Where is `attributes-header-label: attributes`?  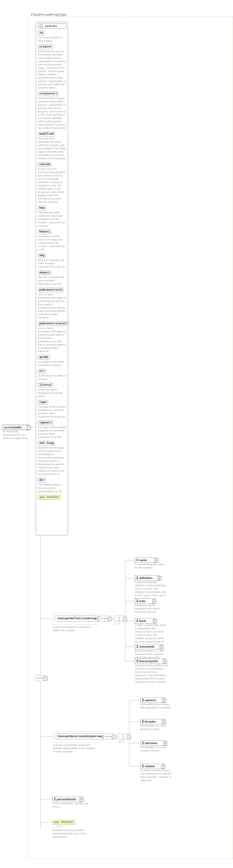 attributes-header-label: attributes is located at coordinates (51, 26).